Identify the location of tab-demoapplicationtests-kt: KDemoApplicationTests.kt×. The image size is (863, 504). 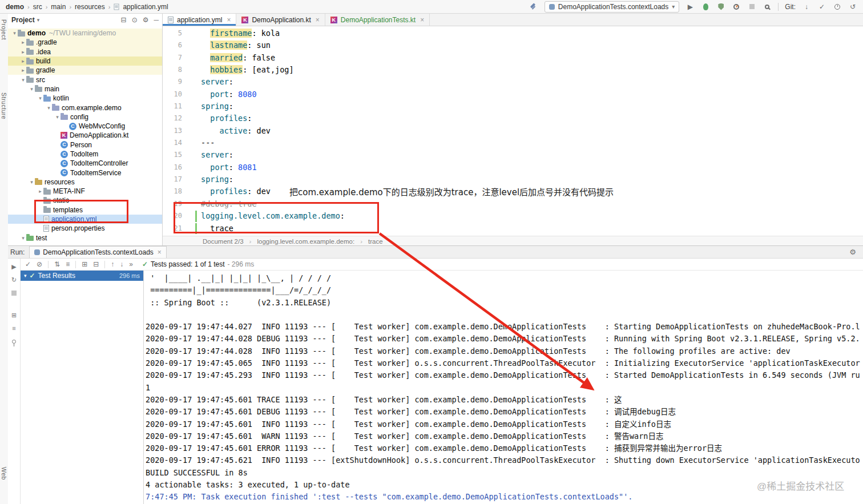
(378, 19).